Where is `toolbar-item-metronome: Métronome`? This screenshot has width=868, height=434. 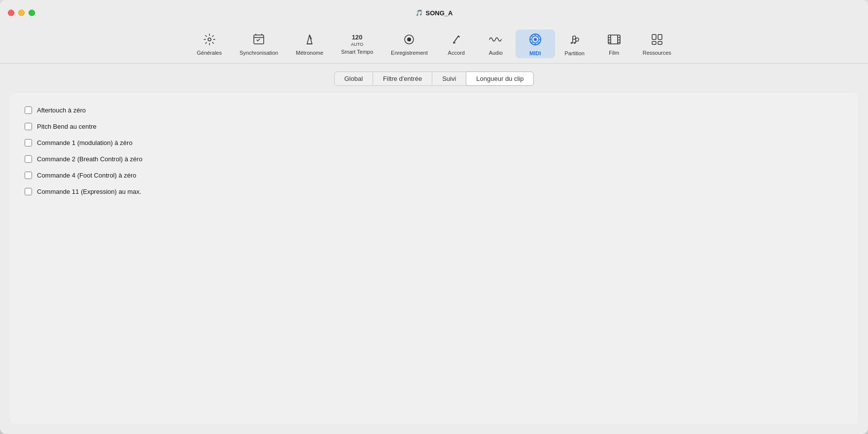
toolbar-item-metronome: Métronome is located at coordinates (310, 44).